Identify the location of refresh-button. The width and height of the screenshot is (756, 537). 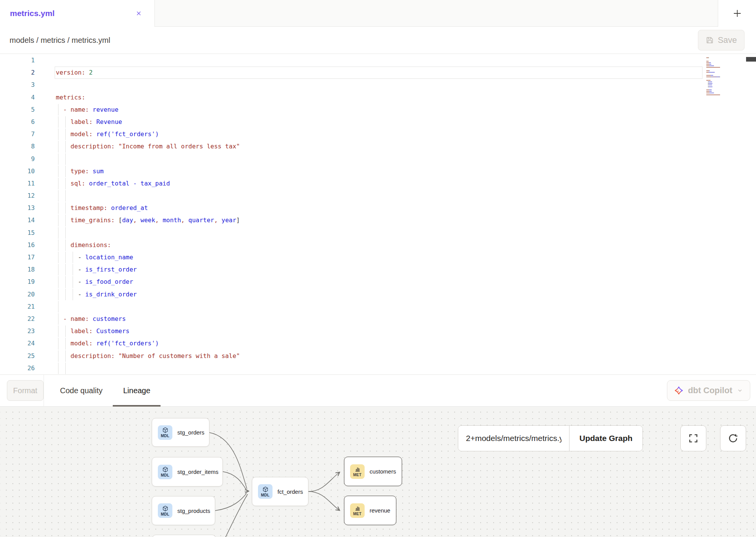
(733, 438).